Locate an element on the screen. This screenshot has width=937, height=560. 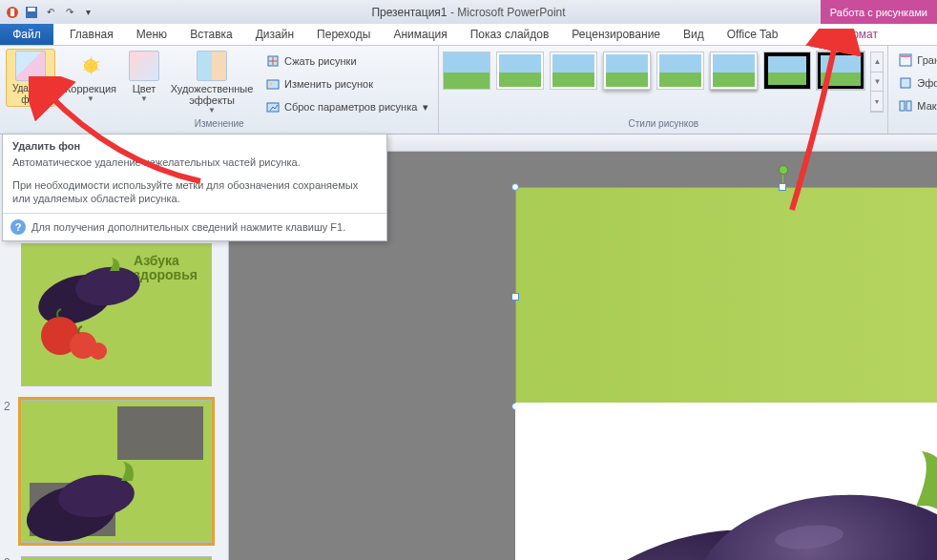
ribbon-tabs: Файл Главная Меню Вставка Дизайн Переход… is located at coordinates (468, 34).